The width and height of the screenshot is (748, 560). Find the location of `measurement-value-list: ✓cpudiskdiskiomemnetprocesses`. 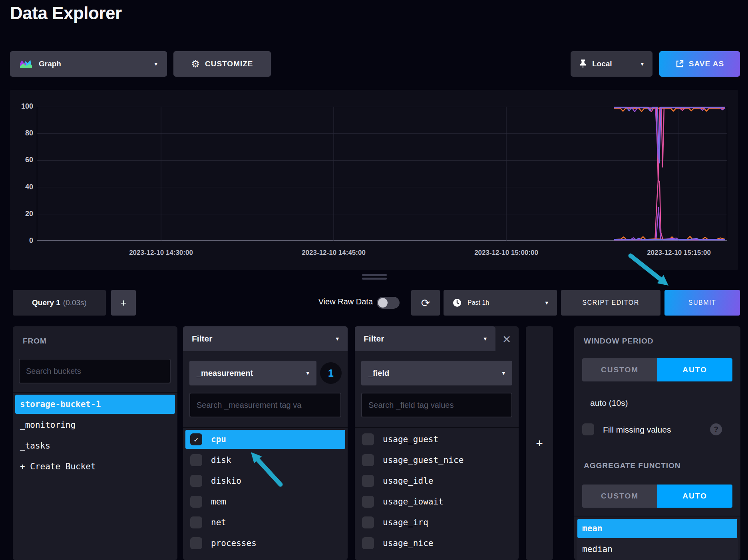

measurement-value-list: ✓cpudiskdiskiomemnetprocesses is located at coordinates (265, 492).